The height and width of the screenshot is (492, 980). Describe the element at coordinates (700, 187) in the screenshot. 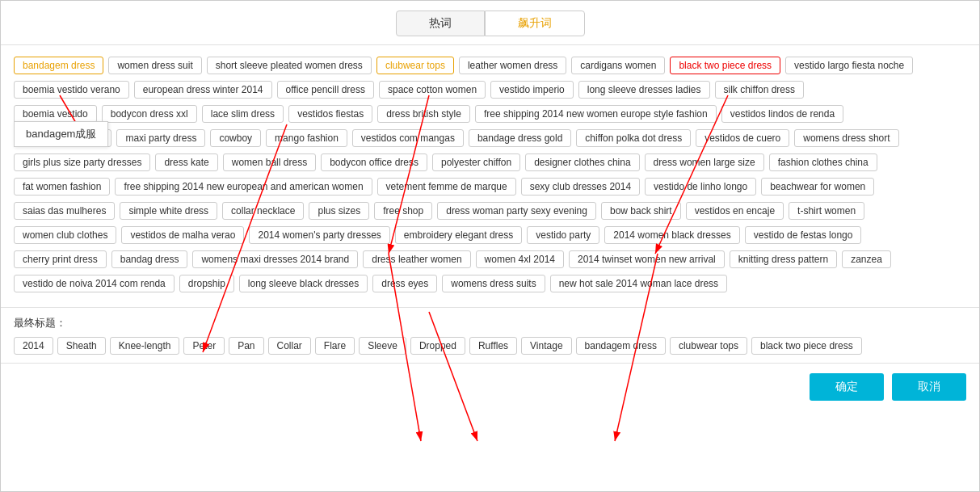

I see `tag-item: vestido de linho longo` at that location.